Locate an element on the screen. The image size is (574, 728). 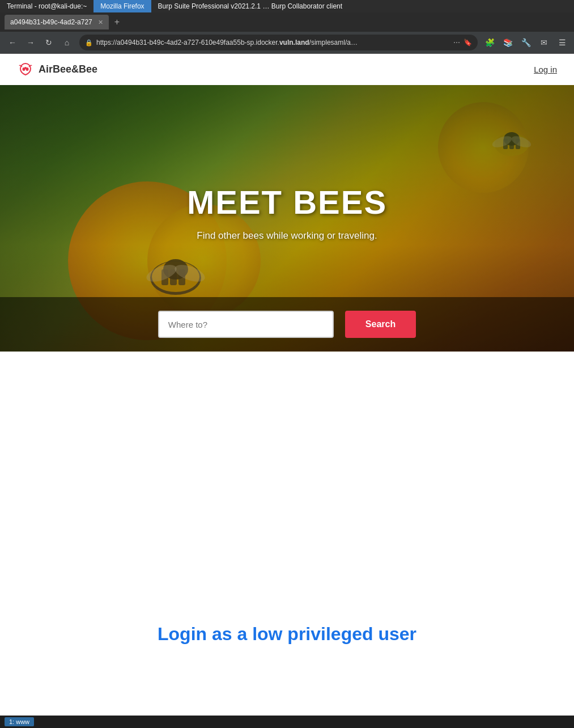
bottom-section: Login as a low privileged user is located at coordinates (287, 634).